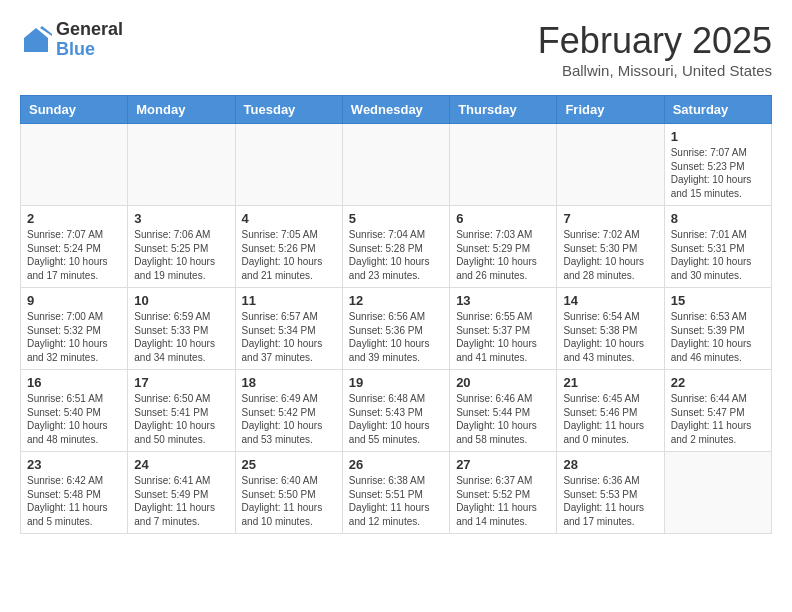 The width and height of the screenshot is (792, 612). What do you see at coordinates (655, 41) in the screenshot?
I see `month-year-title: February 2025` at bounding box center [655, 41].